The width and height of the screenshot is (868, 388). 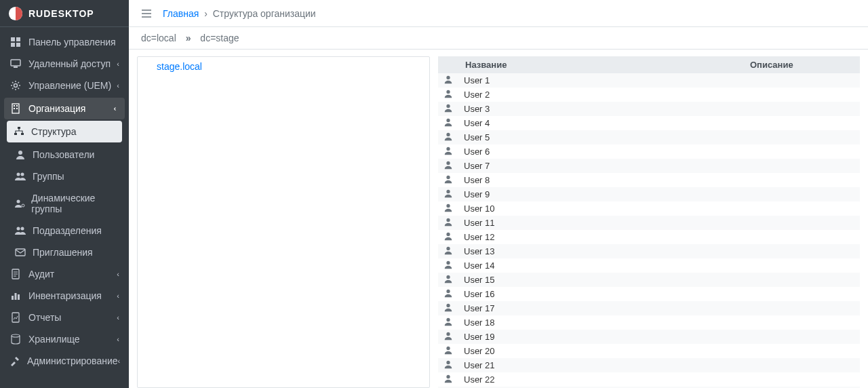 What do you see at coordinates (64, 317) in the screenshot?
I see `nav-reports: Отчеты ‹` at bounding box center [64, 317].